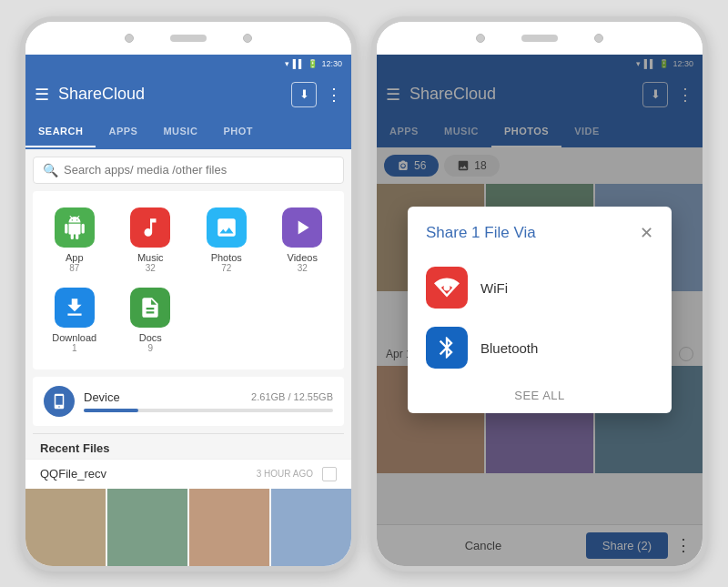 The height and width of the screenshot is (587, 728). Describe the element at coordinates (144, 473) in the screenshot. I see `file-name: QQFile_recv` at that location.